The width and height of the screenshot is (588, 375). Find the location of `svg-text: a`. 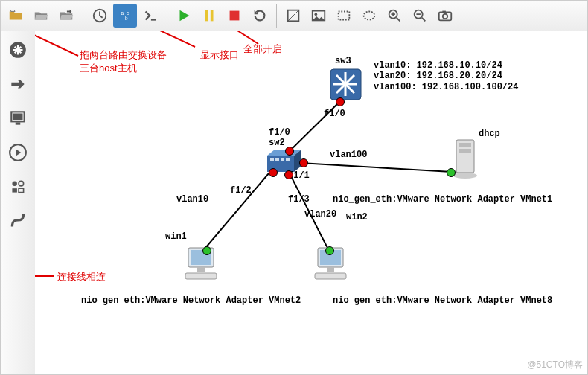

svg-text: a is located at coordinates (123, 13).